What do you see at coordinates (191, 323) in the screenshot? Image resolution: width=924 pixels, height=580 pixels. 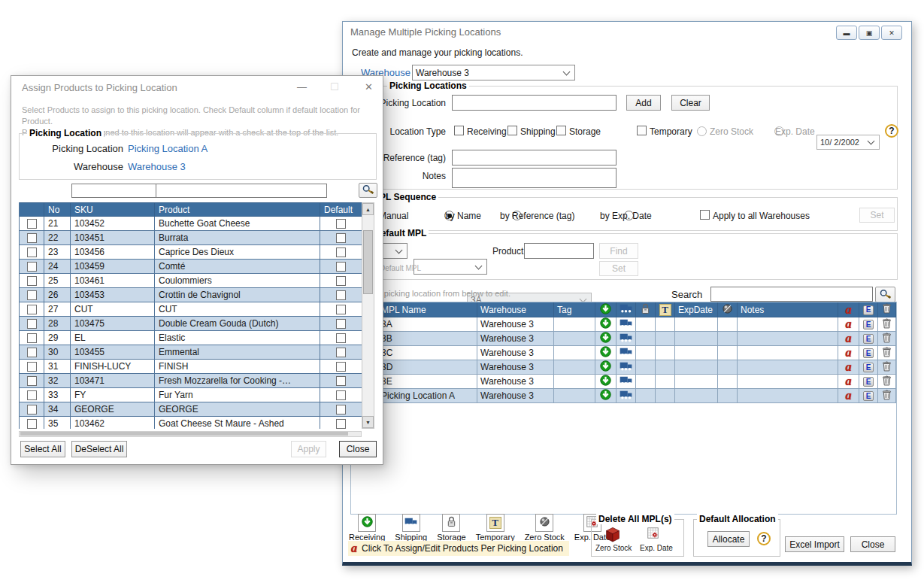 I see `product-row: 28103475Double Cream Gouda (Dutch)` at bounding box center [191, 323].